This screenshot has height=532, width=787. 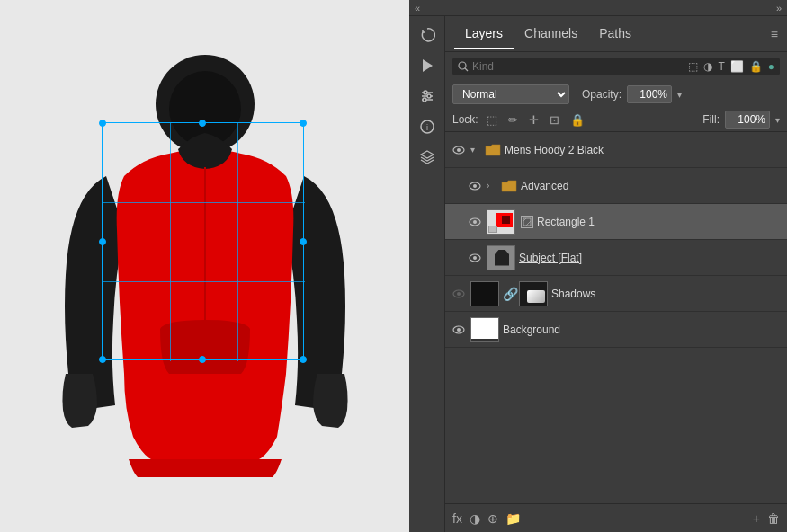 I want to click on collapse-right-icon: », so click(x=779, y=8).